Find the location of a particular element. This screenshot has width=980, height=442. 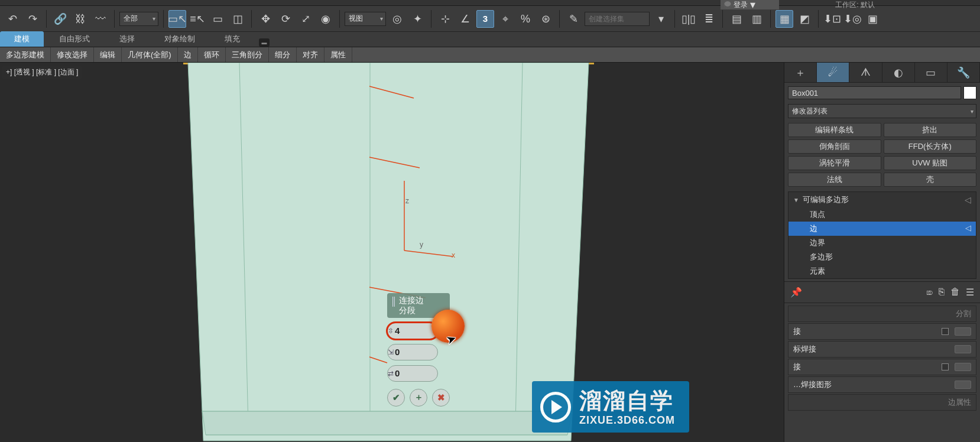

subobj-border: 边界 is located at coordinates (882, 243).